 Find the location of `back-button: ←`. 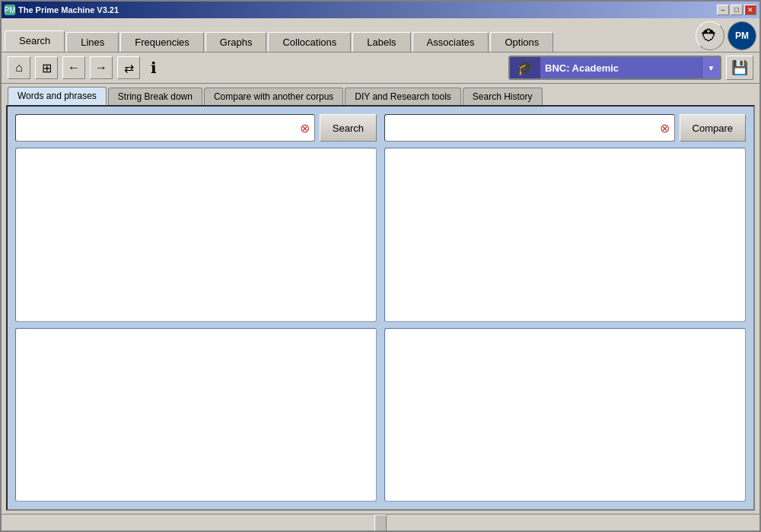

back-button: ← is located at coordinates (74, 68).